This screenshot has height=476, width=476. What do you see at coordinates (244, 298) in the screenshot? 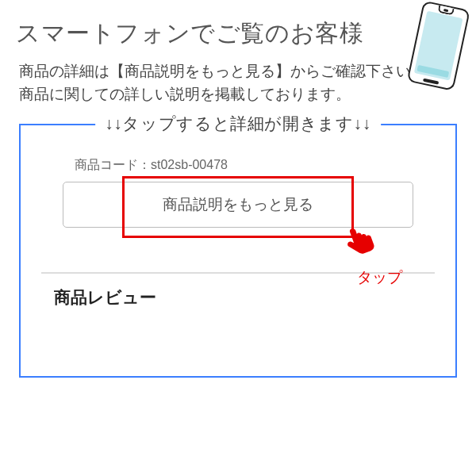
I see `review-heading: 商品レビュー` at bounding box center [244, 298].